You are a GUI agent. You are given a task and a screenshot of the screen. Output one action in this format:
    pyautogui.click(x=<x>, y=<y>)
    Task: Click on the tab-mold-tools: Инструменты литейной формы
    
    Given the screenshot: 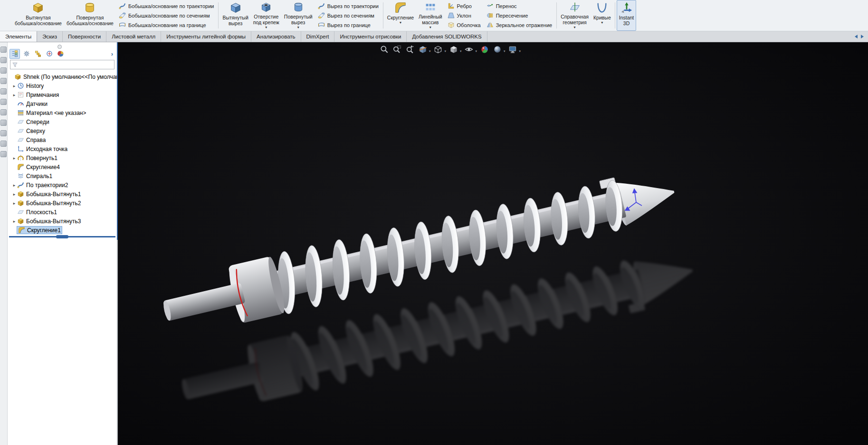 What is the action you would take?
    pyautogui.click(x=206, y=37)
    